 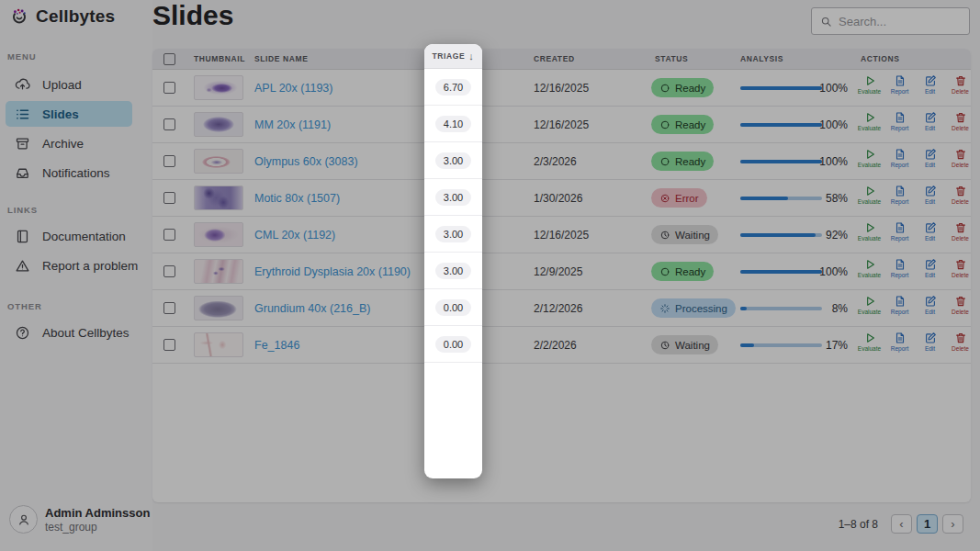 What do you see at coordinates (70, 84) in the screenshot?
I see `sidebar-item-upload: Upload` at bounding box center [70, 84].